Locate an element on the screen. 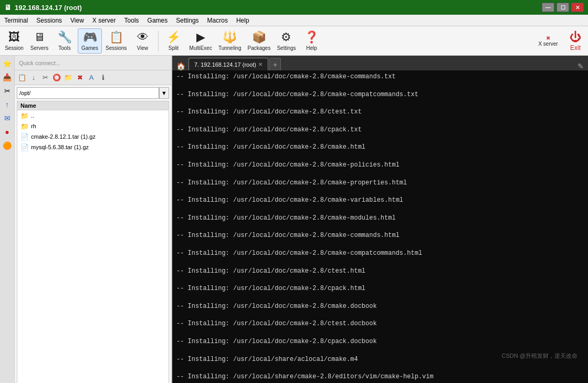 This screenshot has width=588, height=383. multiexec-label: MultiExec is located at coordinates (201, 48).